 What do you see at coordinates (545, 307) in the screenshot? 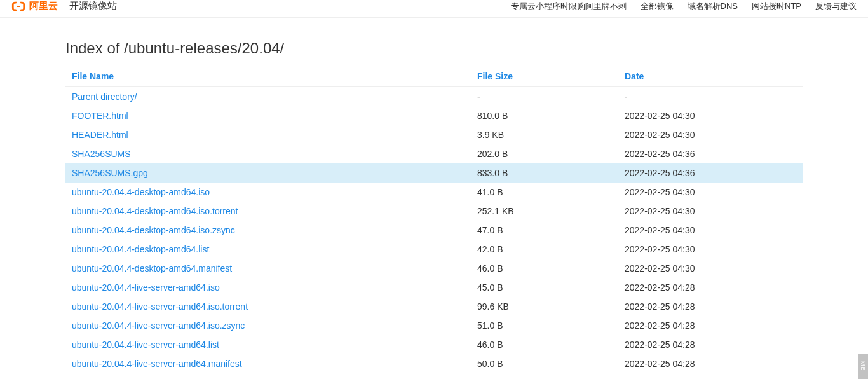
I see `cell-file-size: 99.6 KB` at bounding box center [545, 307].